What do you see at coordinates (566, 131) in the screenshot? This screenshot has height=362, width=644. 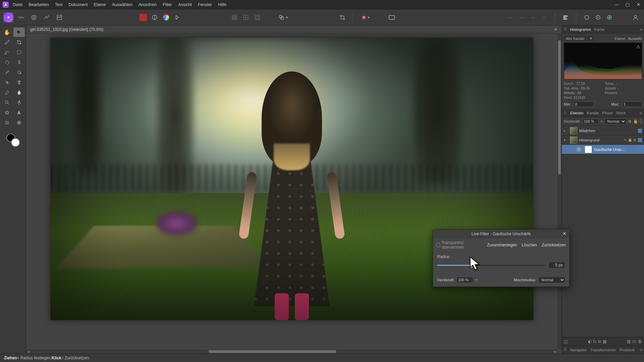 I see `expand-icon: ▸` at bounding box center [566, 131].